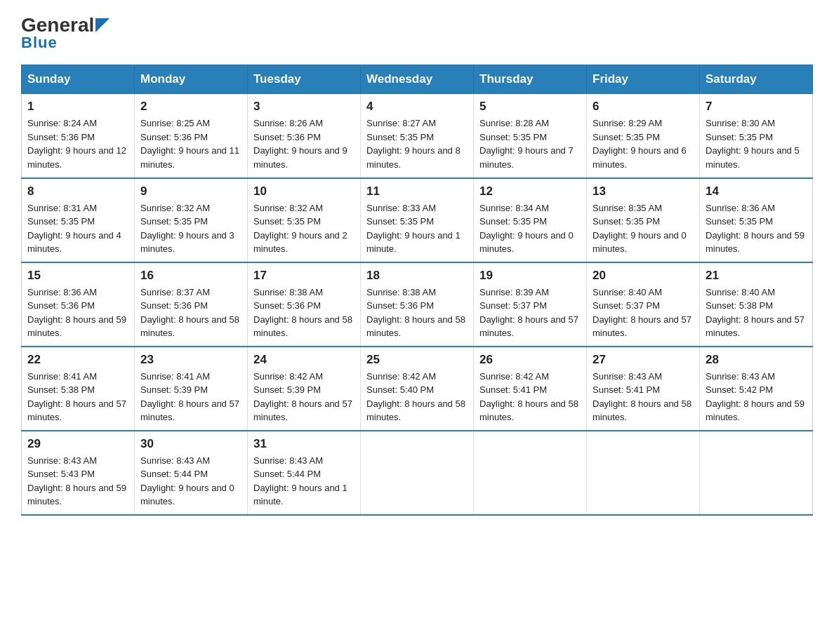  What do you see at coordinates (304, 481) in the screenshot?
I see `day-info: Sunrise: 8:43 AMSunset: 5:44 PMDaylight:…` at bounding box center [304, 481].